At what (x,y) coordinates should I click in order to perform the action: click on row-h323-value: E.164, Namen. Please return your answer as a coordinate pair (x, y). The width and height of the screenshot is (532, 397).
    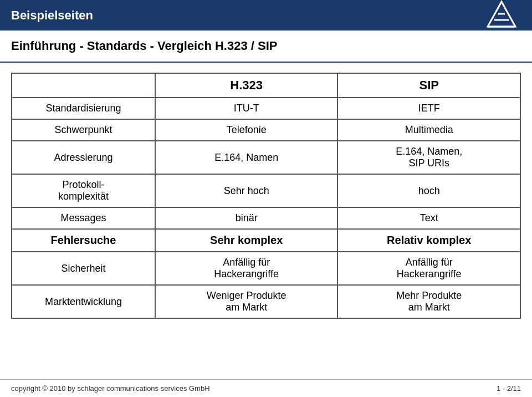
    Looking at the image, I should click on (247, 157).